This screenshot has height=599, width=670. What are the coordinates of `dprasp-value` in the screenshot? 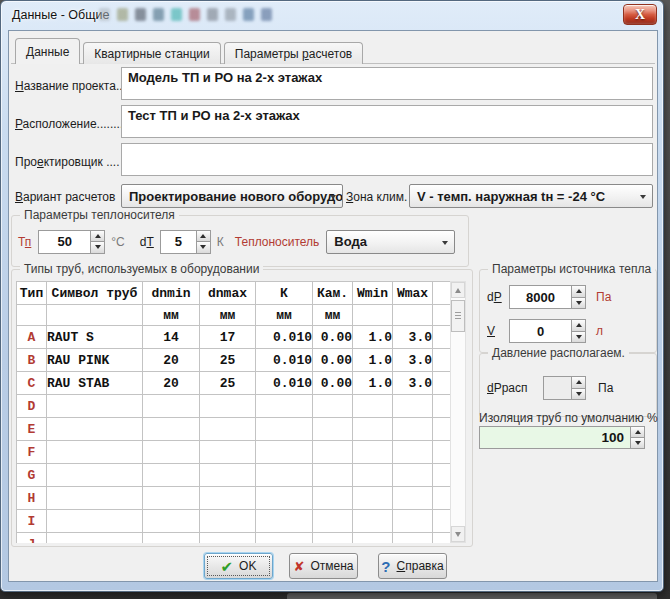 It's located at (557, 388).